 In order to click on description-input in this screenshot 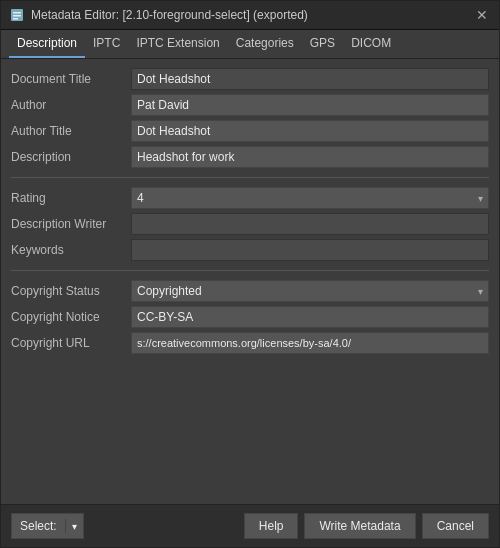, I will do `click(310, 157)`.